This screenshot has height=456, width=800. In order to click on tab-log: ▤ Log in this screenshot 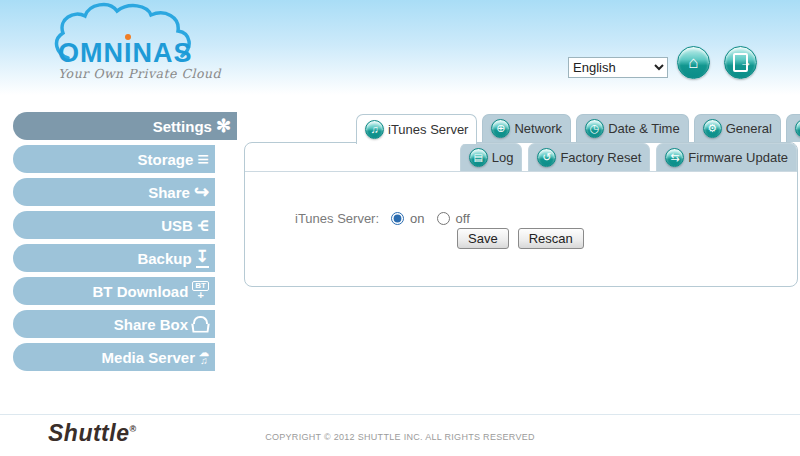, I will do `click(492, 157)`.